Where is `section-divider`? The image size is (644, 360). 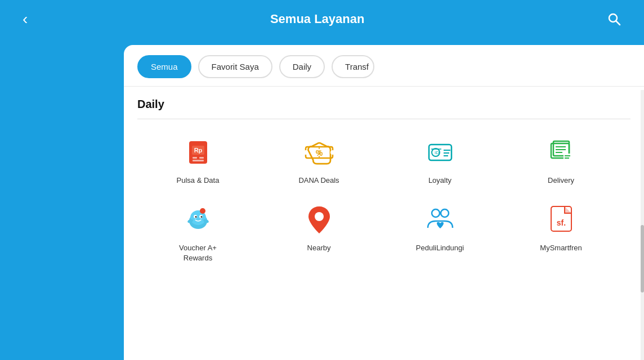
section-divider is located at coordinates (384, 119).